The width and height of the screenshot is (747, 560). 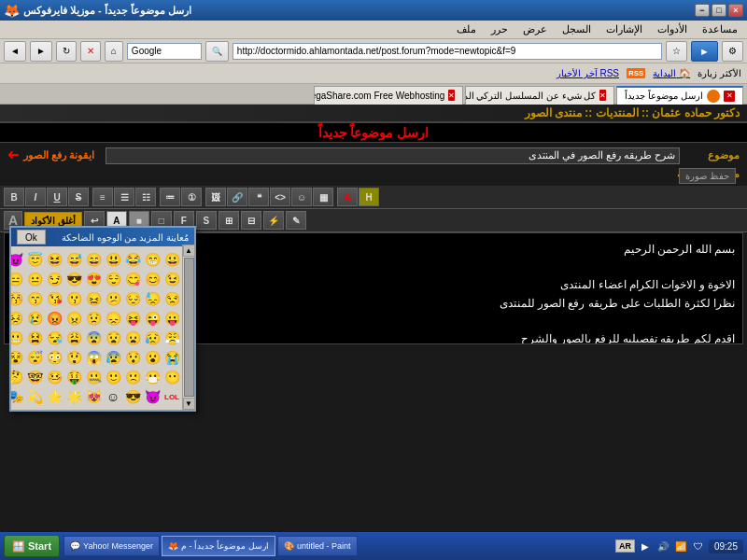 I want to click on image-button: 🖼, so click(x=216, y=197).